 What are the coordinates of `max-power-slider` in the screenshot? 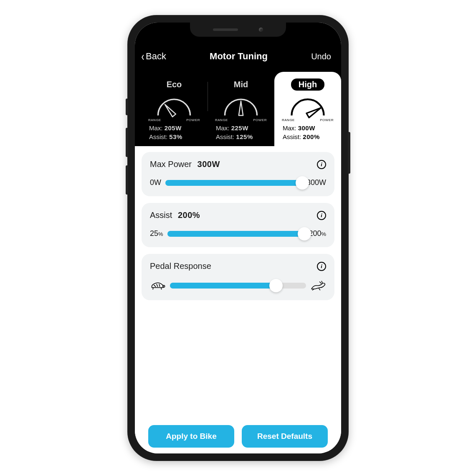 It's located at (234, 183).